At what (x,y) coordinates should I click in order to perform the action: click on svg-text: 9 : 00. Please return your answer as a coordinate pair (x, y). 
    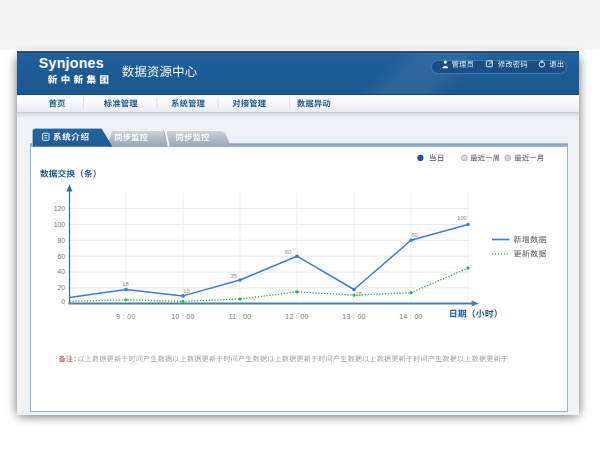
    Looking at the image, I should click on (126, 316).